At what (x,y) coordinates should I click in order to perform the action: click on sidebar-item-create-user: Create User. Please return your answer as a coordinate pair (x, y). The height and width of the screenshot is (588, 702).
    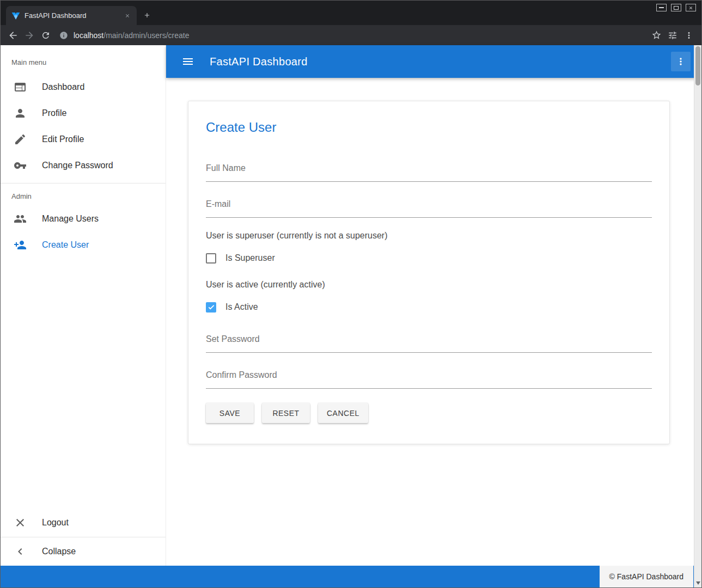
    Looking at the image, I should click on (83, 245).